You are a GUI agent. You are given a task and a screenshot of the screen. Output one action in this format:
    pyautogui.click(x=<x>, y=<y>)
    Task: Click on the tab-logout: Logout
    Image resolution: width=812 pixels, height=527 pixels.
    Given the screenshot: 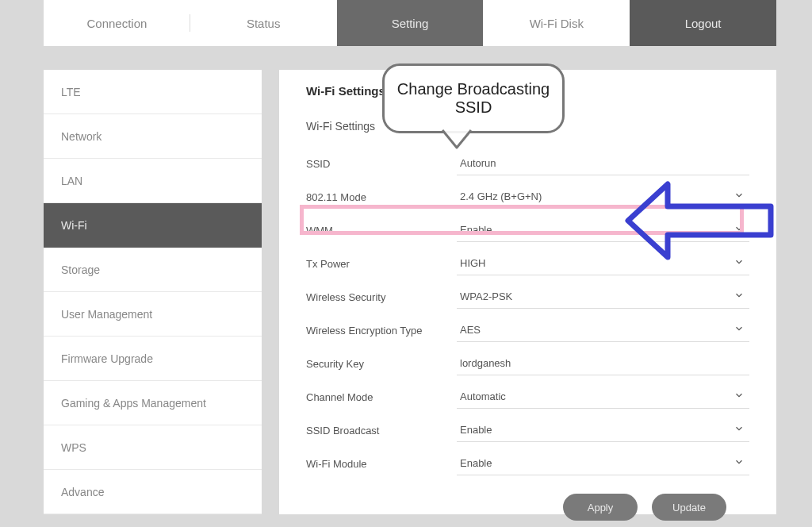 What is the action you would take?
    pyautogui.click(x=703, y=23)
    